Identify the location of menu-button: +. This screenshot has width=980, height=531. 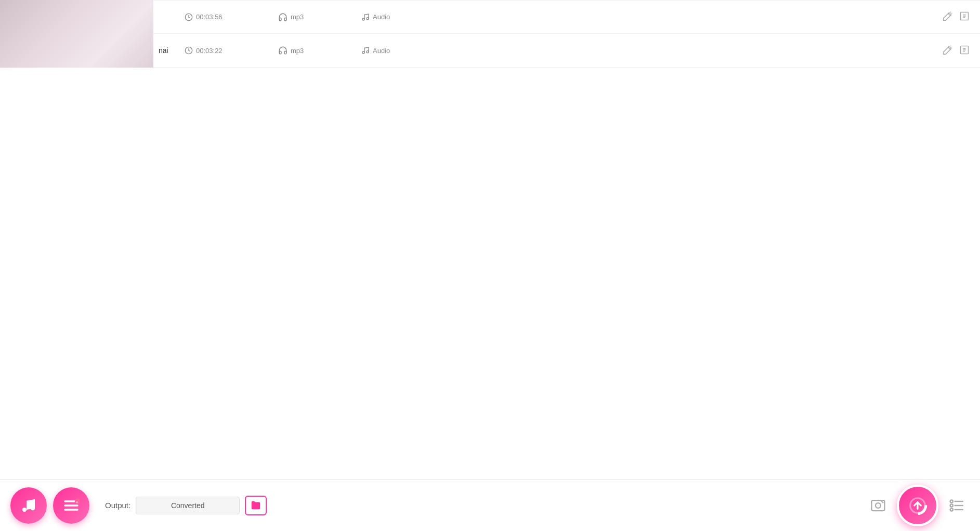
(71, 506).